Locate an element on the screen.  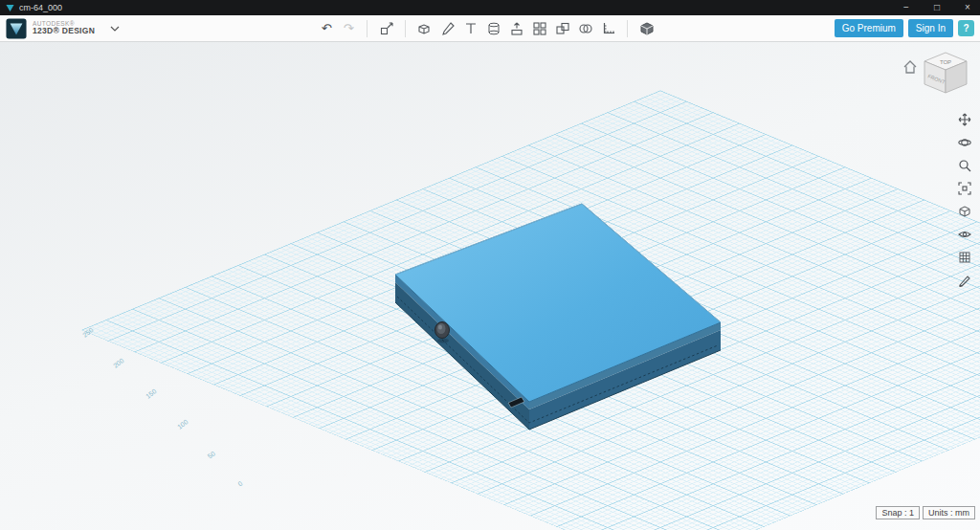
units-setting: Units : mm is located at coordinates (949, 513).